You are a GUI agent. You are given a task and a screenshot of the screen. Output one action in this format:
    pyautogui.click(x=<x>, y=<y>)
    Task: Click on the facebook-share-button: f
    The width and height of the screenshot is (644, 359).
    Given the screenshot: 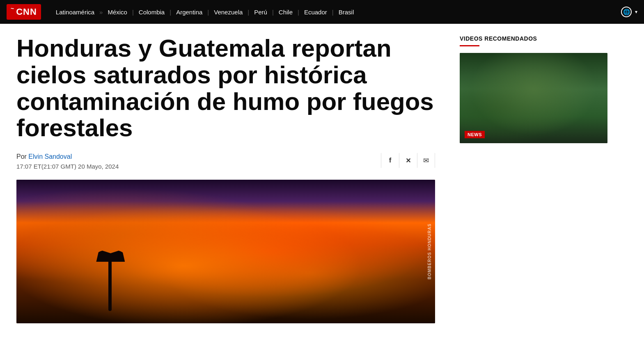 What is the action you would take?
    pyautogui.click(x=390, y=160)
    